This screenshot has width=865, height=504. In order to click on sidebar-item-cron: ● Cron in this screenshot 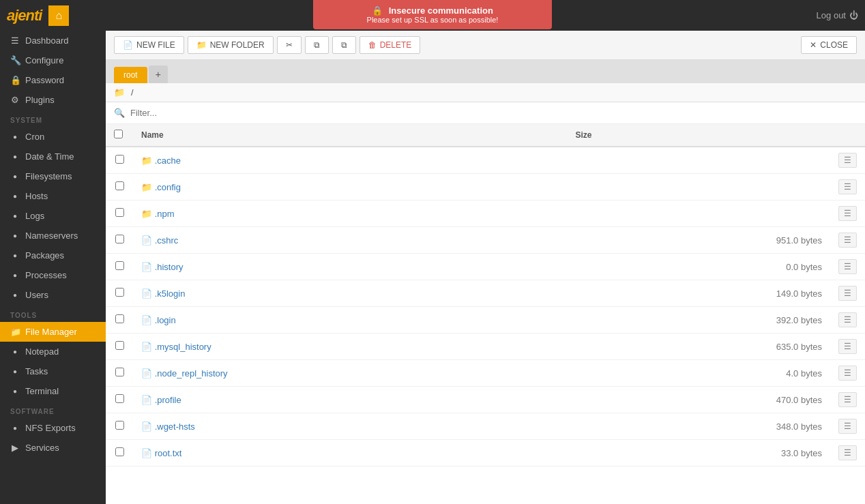, I will do `click(53, 136)`.